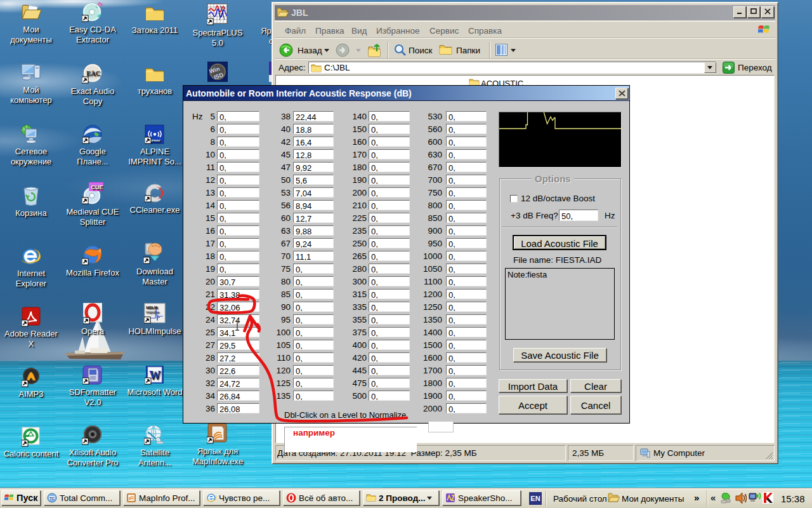  What do you see at coordinates (52, 498) in the screenshot?
I see `svg-text: TC` at bounding box center [52, 498].